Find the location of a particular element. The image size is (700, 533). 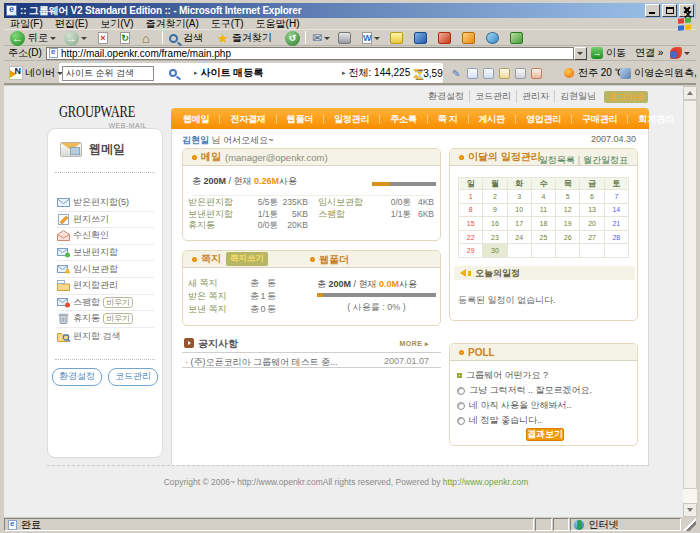

sidebar-item-sent: 보낸편지함 is located at coordinates (106, 254).